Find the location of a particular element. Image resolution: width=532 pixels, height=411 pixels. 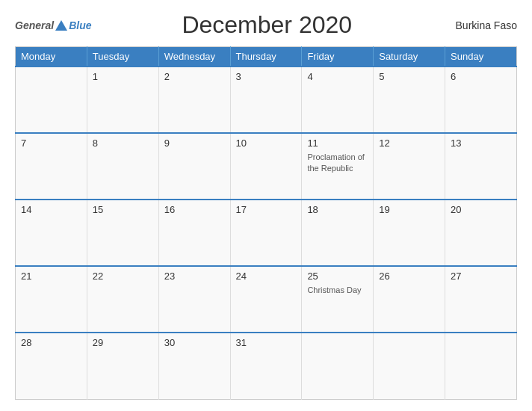

header: General Blue December 2020 Burkina Faso is located at coordinates (266, 25).